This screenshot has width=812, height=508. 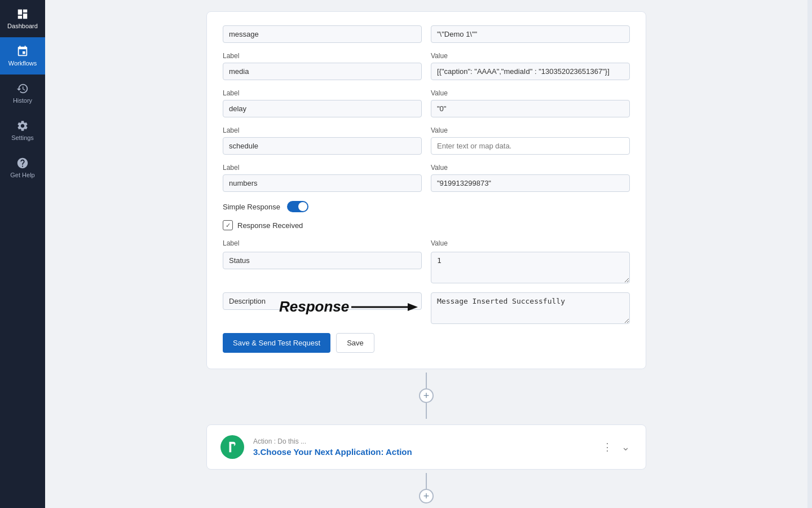 What do you see at coordinates (323, 103) in the screenshot?
I see `delay-label-col: Label` at bounding box center [323, 103].